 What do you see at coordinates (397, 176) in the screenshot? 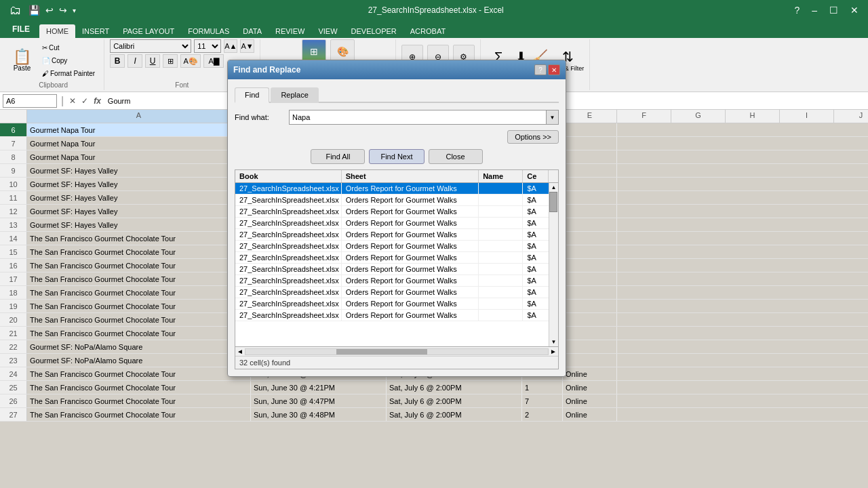
I see `results-header: Book Sheet Name Ce` at bounding box center [397, 176].